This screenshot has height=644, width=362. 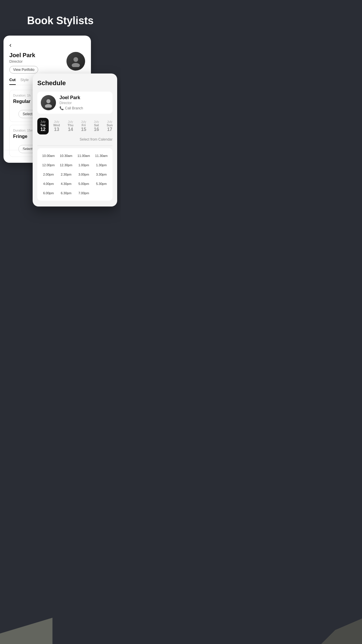 I want to click on date-row: July Tue 12 July Wed 13 July Thu 14 July…, so click(x=75, y=126).